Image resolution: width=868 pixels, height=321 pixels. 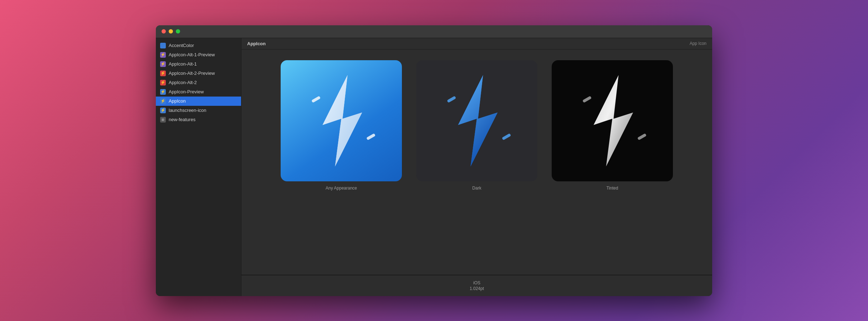 What do you see at coordinates (163, 101) in the screenshot?
I see `appicon-icon: ⚡` at bounding box center [163, 101].